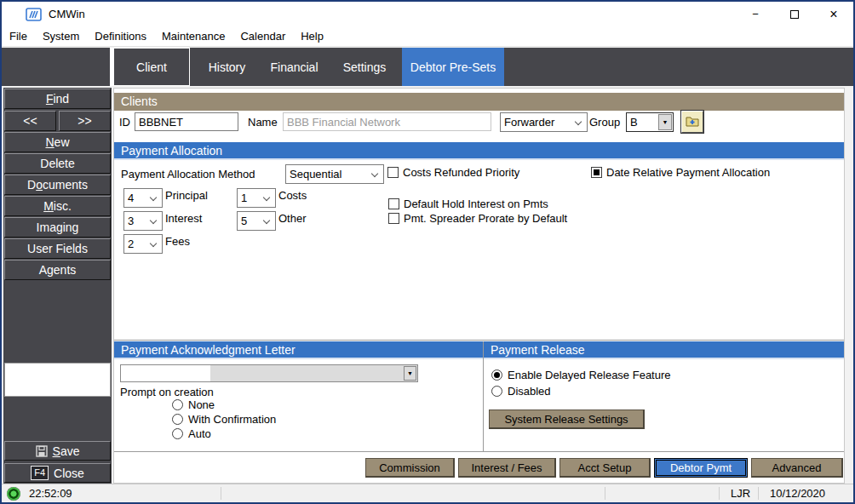 The height and width of the screenshot is (504, 855). What do you see at coordinates (58, 206) in the screenshot?
I see `misc-button: Misc.` at bounding box center [58, 206].